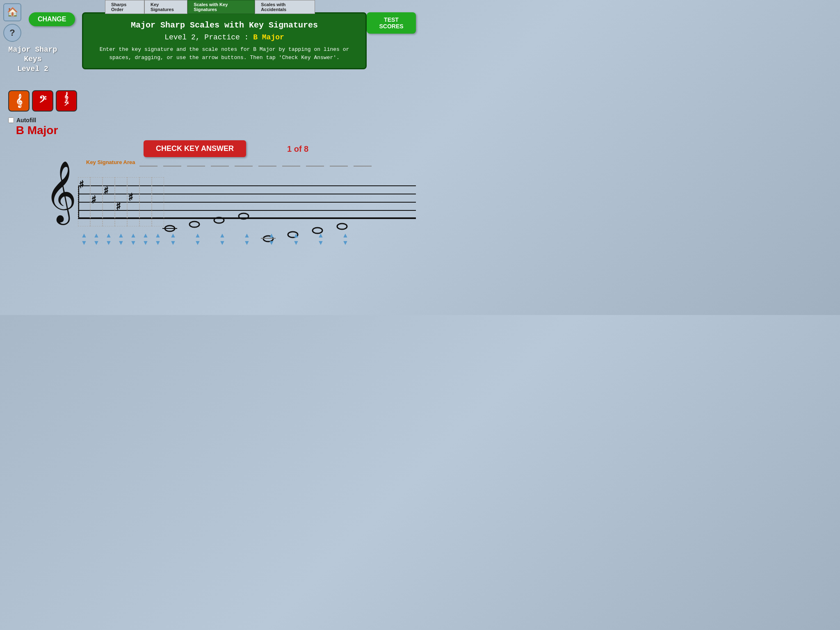  I want to click on tab-key-signatures: Key Signatures, so click(166, 7).